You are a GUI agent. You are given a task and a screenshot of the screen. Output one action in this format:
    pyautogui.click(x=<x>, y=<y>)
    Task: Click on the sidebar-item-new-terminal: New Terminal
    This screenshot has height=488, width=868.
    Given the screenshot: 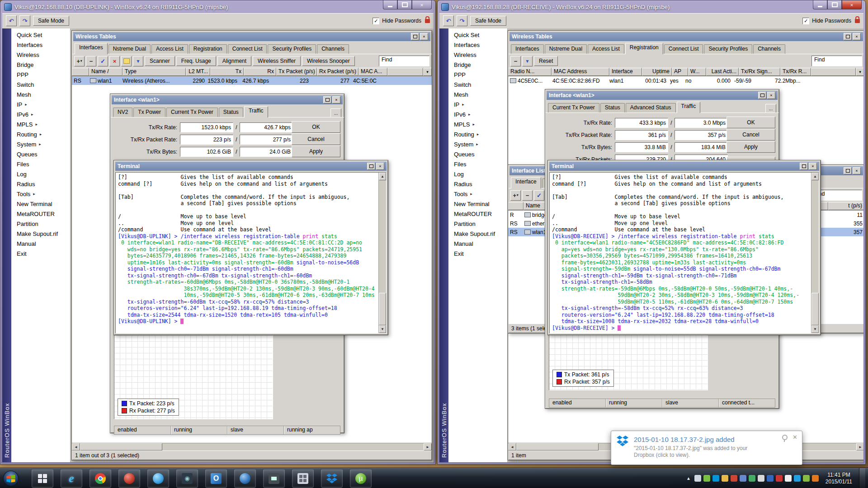 What is the action you would take?
    pyautogui.click(x=41, y=204)
    